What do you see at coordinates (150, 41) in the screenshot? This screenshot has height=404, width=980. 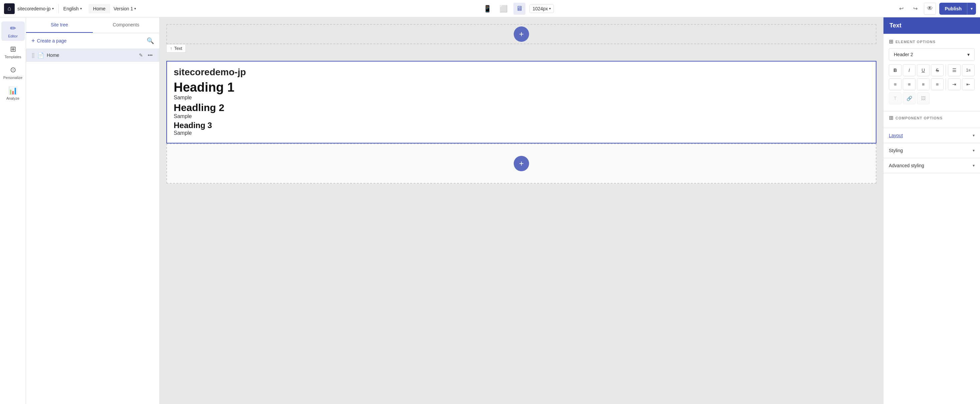 I see `search-icon: 🔍` at bounding box center [150, 41].